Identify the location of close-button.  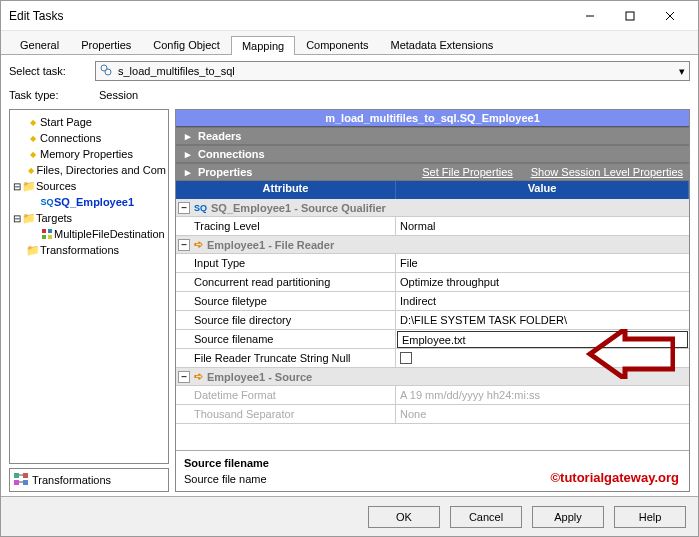
(670, 16).